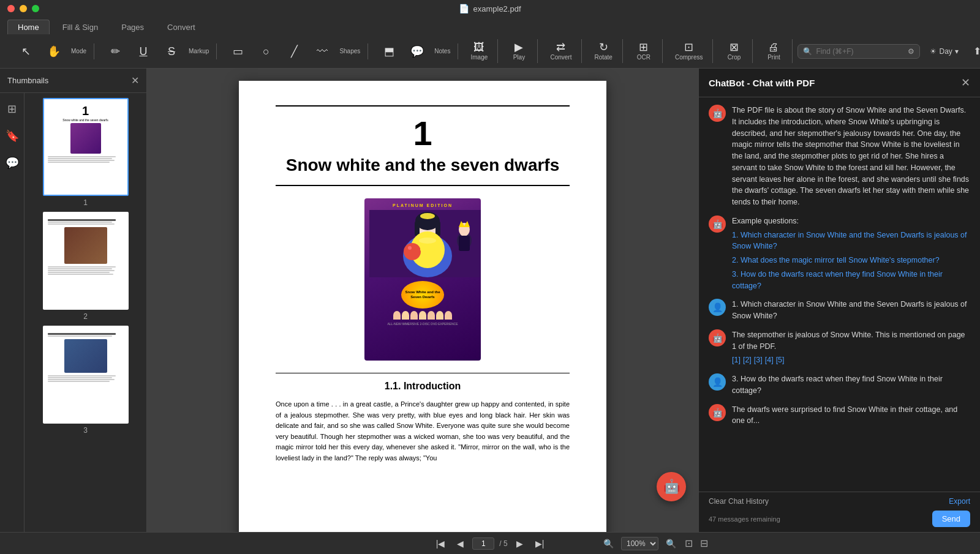  Describe the element at coordinates (479, 51) in the screenshot. I see `toolbar-group-image: 🖼 Image` at that location.